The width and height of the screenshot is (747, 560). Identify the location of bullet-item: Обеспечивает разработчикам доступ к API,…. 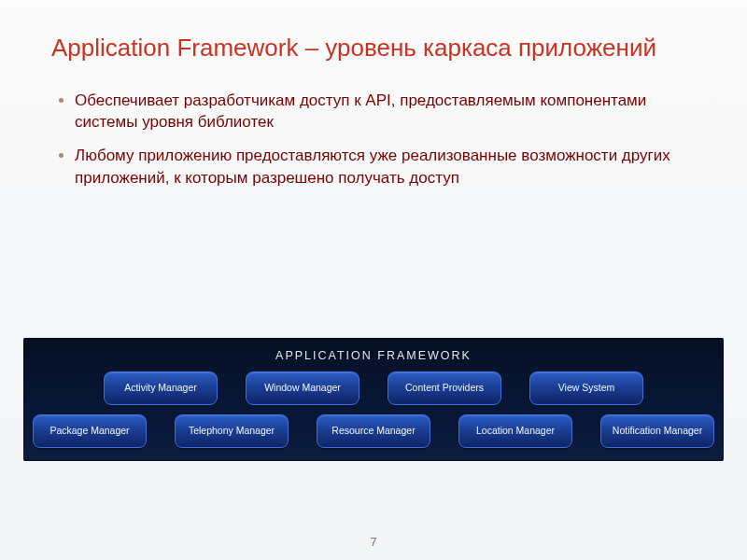
(385, 112).